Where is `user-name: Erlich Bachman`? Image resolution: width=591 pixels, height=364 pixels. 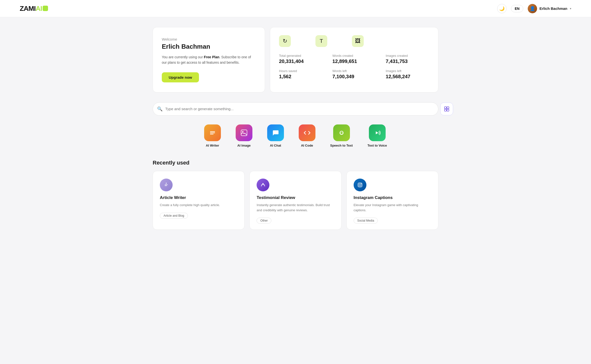 user-name: Erlich Bachman is located at coordinates (554, 8).